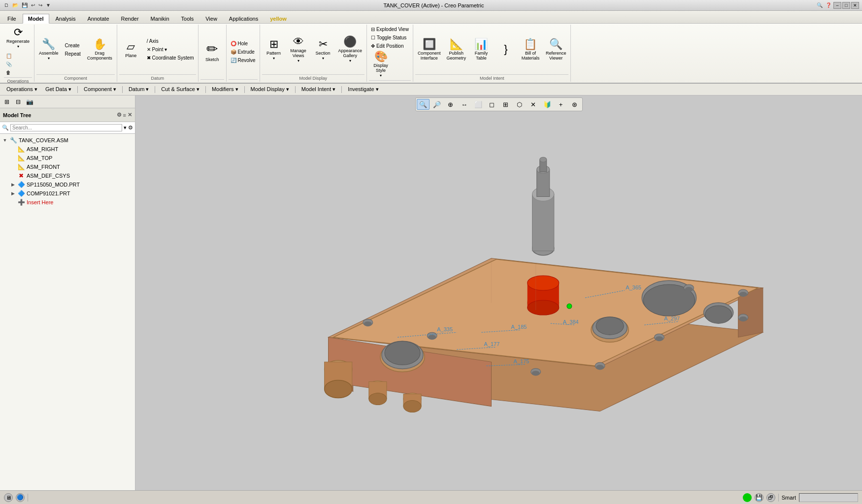 The width and height of the screenshot is (862, 504). Describe the element at coordinates (160, 19) in the screenshot. I see `tab-manikin: Manikin` at that location.